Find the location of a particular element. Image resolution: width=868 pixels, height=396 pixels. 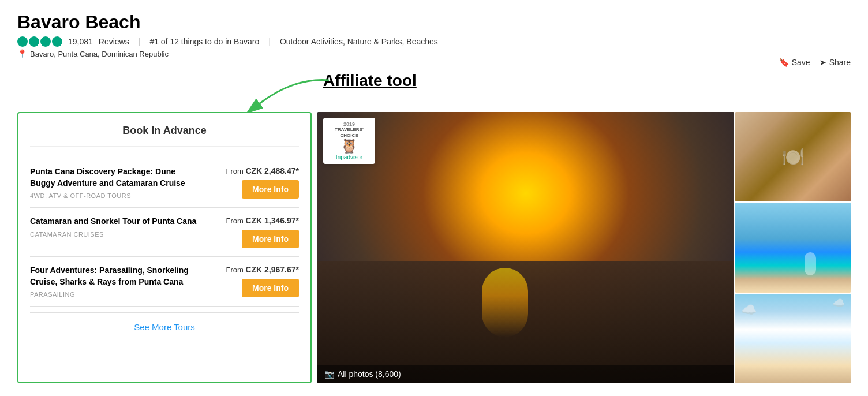

camera-icon: 📷 is located at coordinates (329, 374).